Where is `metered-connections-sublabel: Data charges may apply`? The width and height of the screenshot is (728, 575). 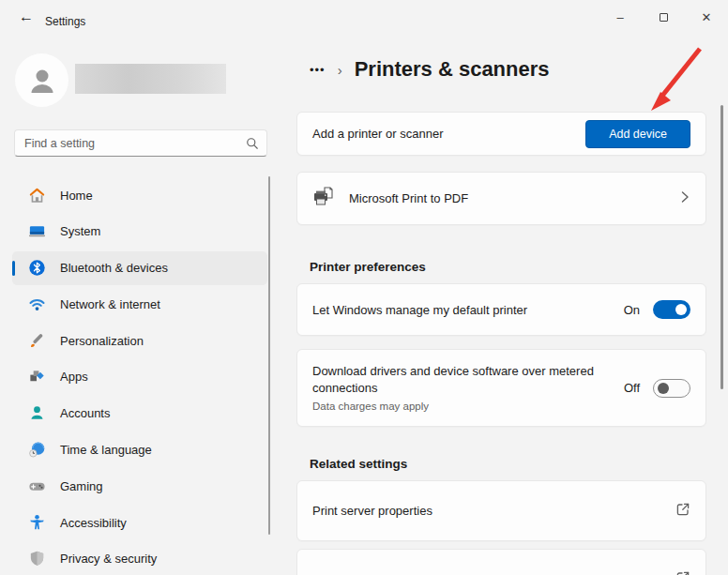
metered-connections-sublabel: Data charges may apply is located at coordinates (467, 407).